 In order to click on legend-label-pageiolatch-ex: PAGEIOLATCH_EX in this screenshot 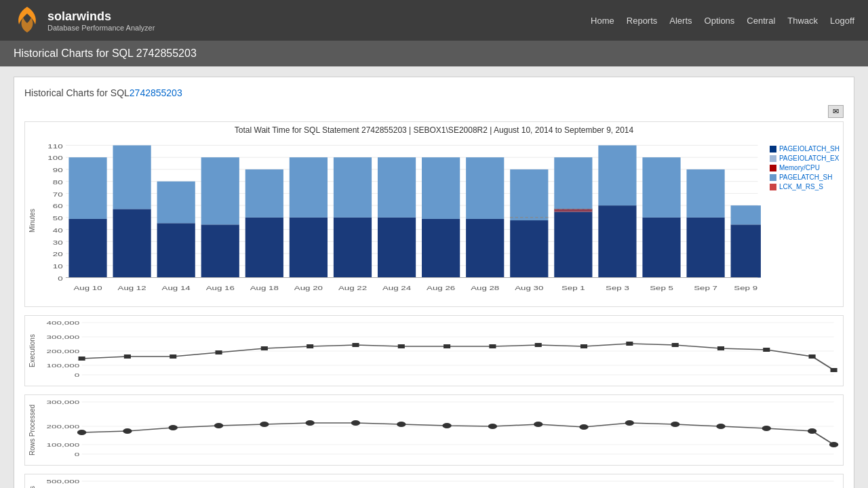, I will do `click(810, 159)`.